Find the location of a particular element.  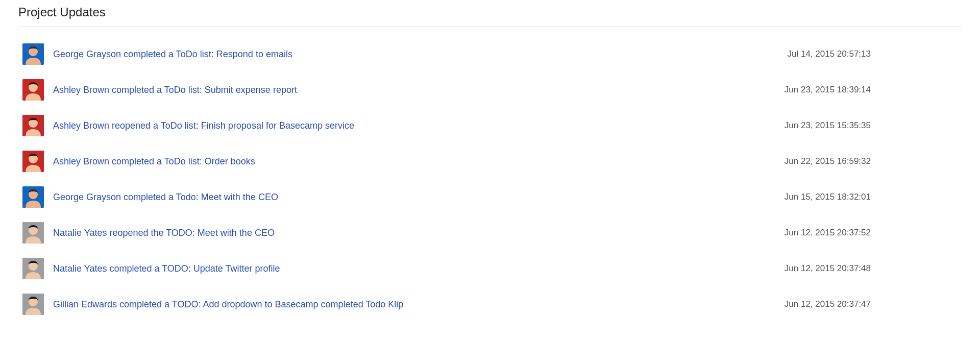

update-summary-link: Natalie Yates reopened the TODO: Meet wi… is located at coordinates (412, 233).